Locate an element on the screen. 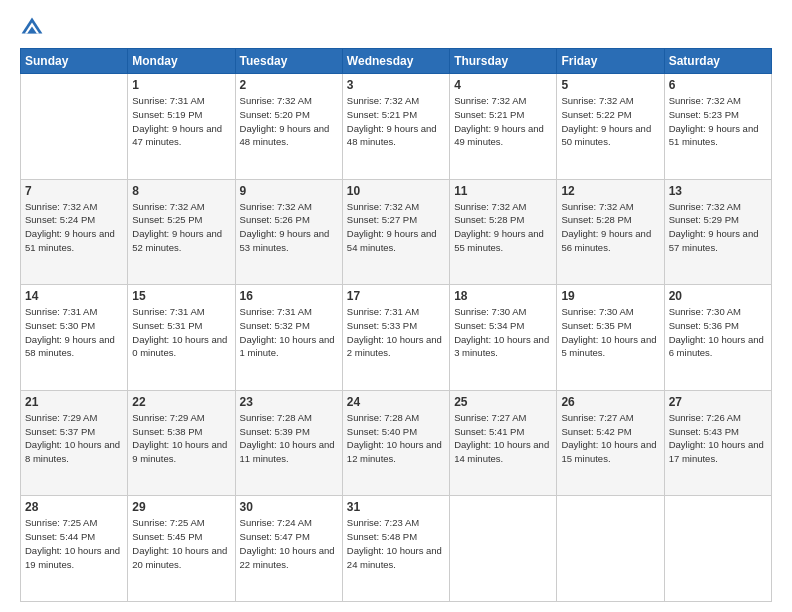  calendar-header: SundayMondayTuesdayWednesdayThursdayFrid… is located at coordinates (396, 62).